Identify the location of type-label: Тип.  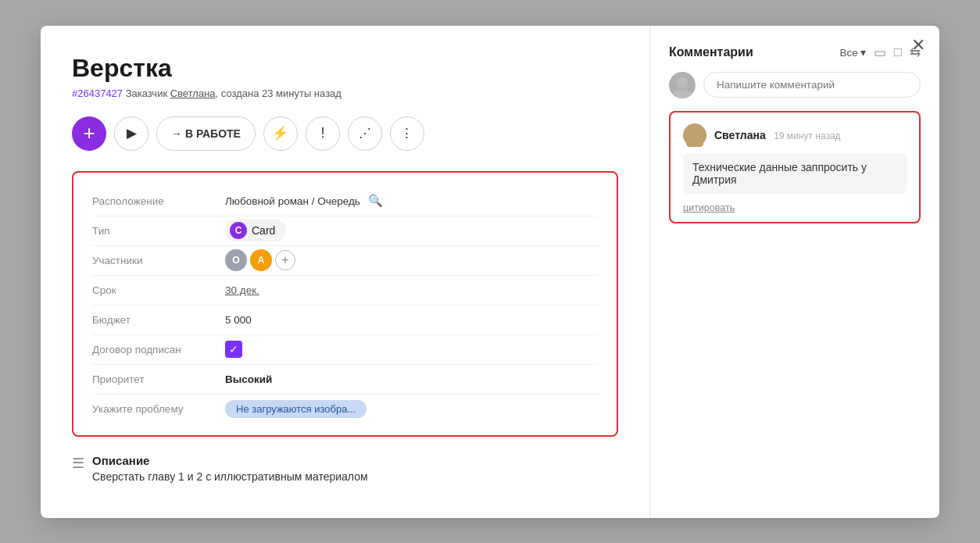
(159, 231).